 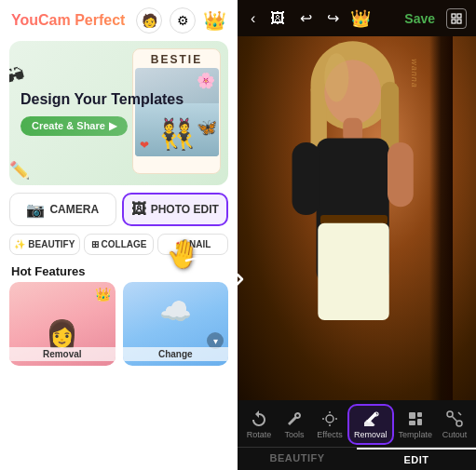 What do you see at coordinates (184, 209) in the screenshot?
I see `photo-edit-label: PHOTO EDIT` at bounding box center [184, 209].